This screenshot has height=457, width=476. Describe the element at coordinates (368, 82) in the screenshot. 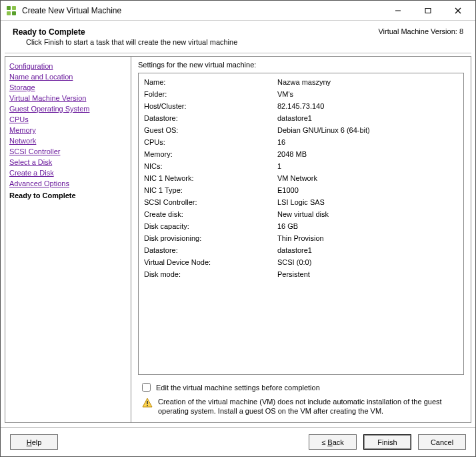

I see `summary-value: Nazwa maszyny` at that location.